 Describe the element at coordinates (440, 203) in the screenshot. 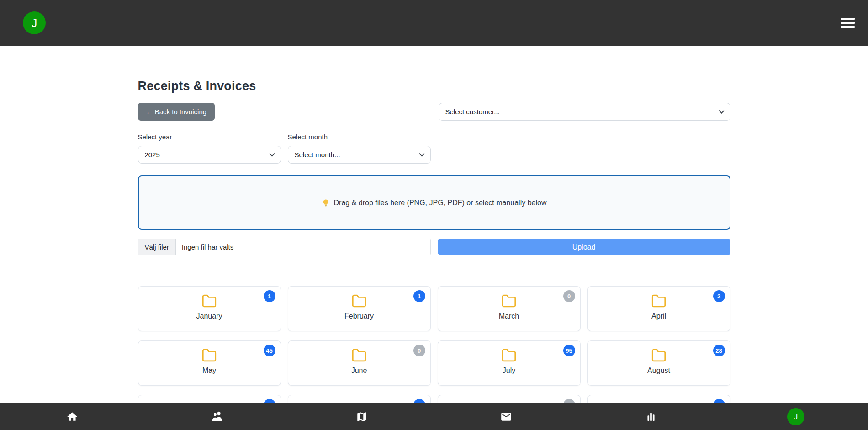

I see `dropzone-text: Drag & drop files here (PNG, JPG, PDF) o…` at that location.